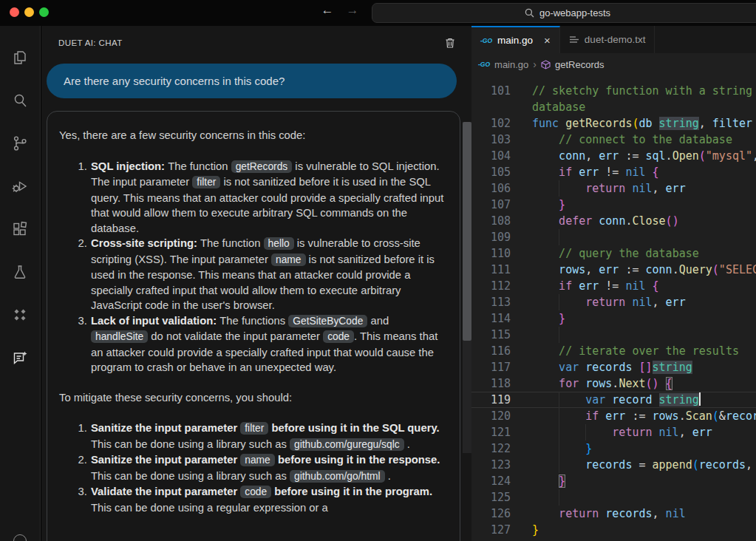 The height and width of the screenshot is (541, 756). What do you see at coordinates (491, 465) in the screenshot?
I see `line-number: 123` at bounding box center [491, 465].